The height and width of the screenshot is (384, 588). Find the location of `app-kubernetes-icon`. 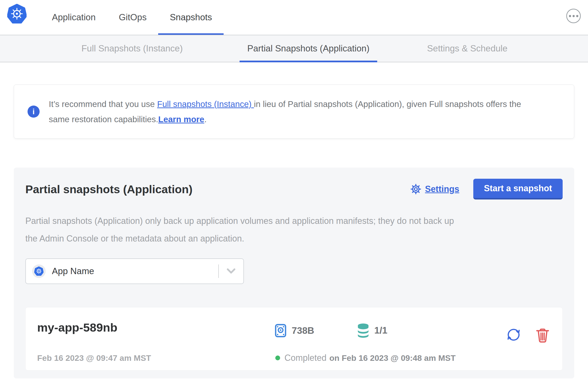

app-kubernetes-icon is located at coordinates (39, 271).